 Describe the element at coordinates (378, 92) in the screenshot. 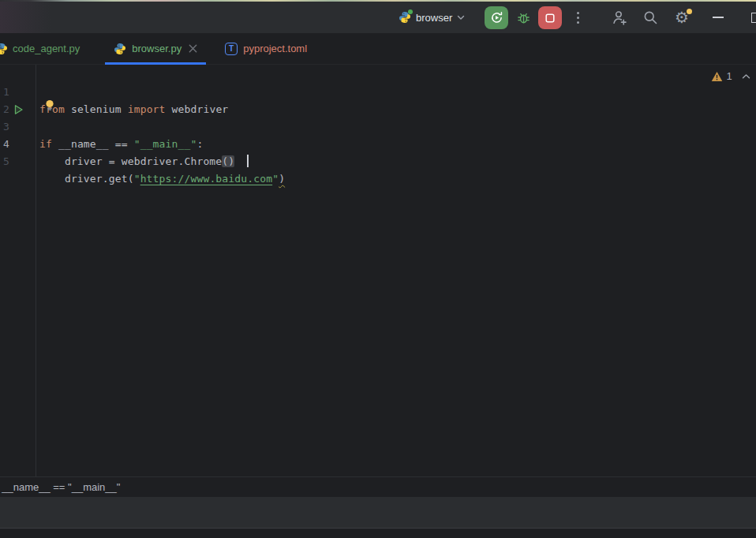

I see `code-line: 2` at that location.